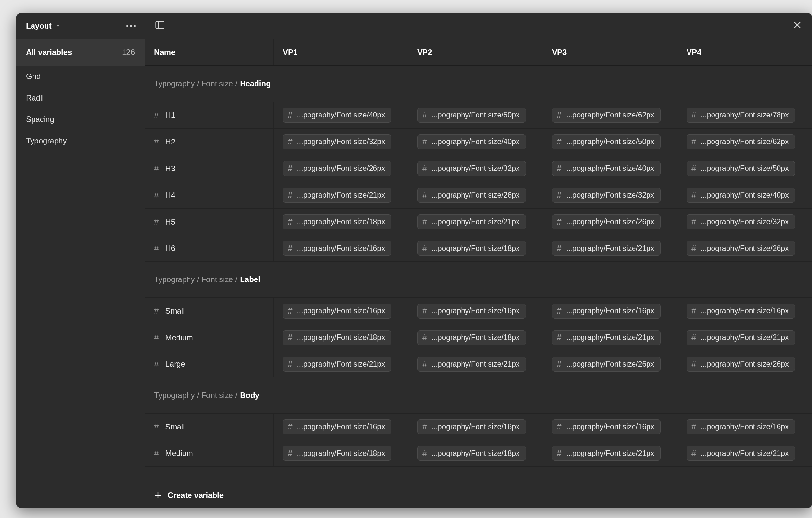 The width and height of the screenshot is (812, 518). What do you see at coordinates (209, 222) in the screenshot?
I see `variable-name-cell: #H5` at bounding box center [209, 222].